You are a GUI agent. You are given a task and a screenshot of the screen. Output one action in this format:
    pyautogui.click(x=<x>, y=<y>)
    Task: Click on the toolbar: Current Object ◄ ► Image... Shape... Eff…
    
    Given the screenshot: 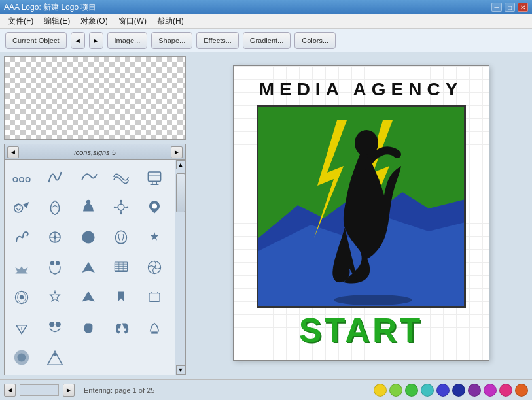 What is the action you would take?
    pyautogui.click(x=266, y=41)
    